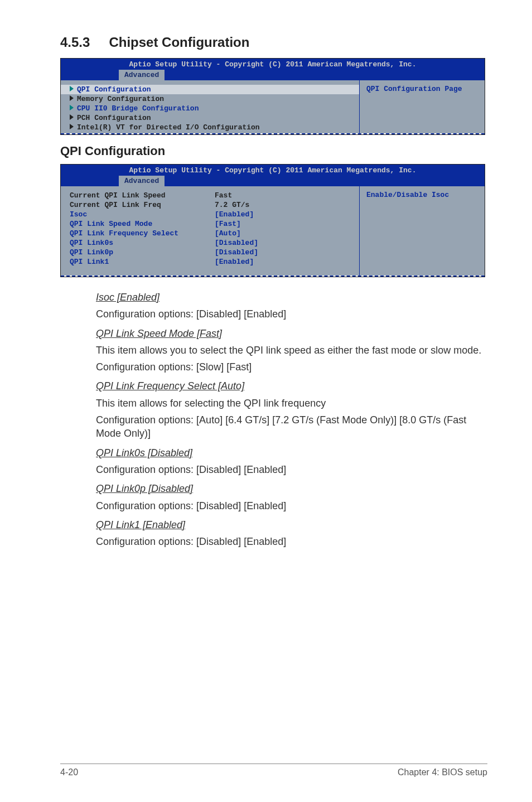  Describe the element at coordinates (274, 42) in the screenshot. I see `section-heading: 4.5.3Chipset Configuration` at that location.